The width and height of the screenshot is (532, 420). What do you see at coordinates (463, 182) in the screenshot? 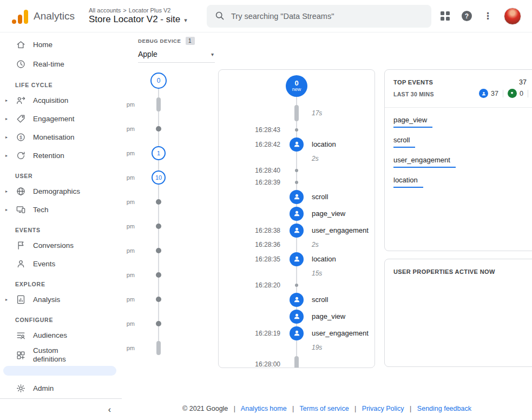
I see `top-event-row: location` at bounding box center [463, 182].